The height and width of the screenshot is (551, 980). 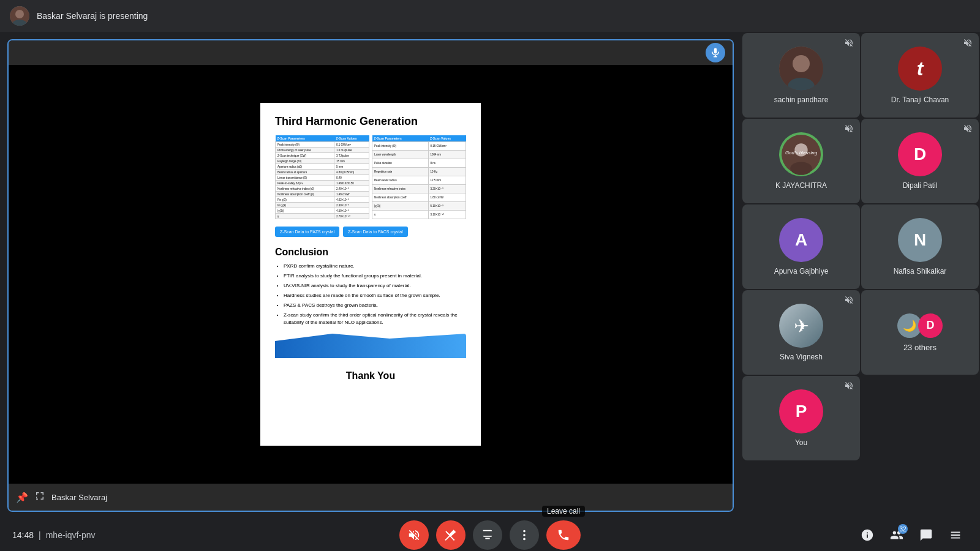 I want to click on conclusion-title: Conclusion, so click(x=371, y=252).